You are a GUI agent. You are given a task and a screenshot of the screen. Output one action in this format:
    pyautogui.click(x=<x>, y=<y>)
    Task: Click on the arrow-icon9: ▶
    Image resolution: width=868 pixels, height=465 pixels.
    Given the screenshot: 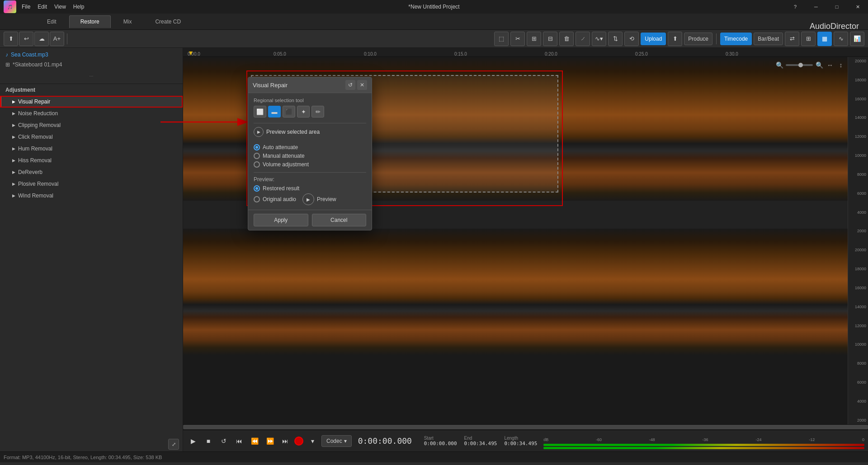 What is the action you would take?
    pyautogui.click(x=14, y=196)
    